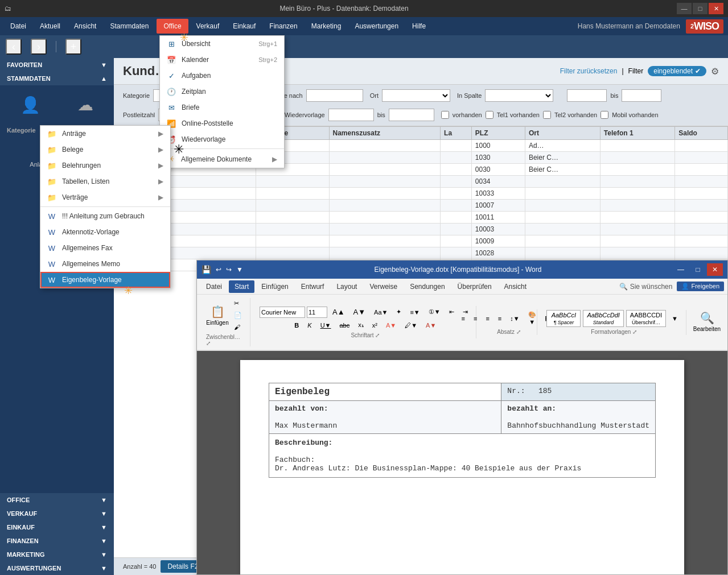 The width and height of the screenshot is (728, 575). Describe the element at coordinates (637, 133) in the screenshot. I see `col-header-telefon: Telefon 1` at that location.